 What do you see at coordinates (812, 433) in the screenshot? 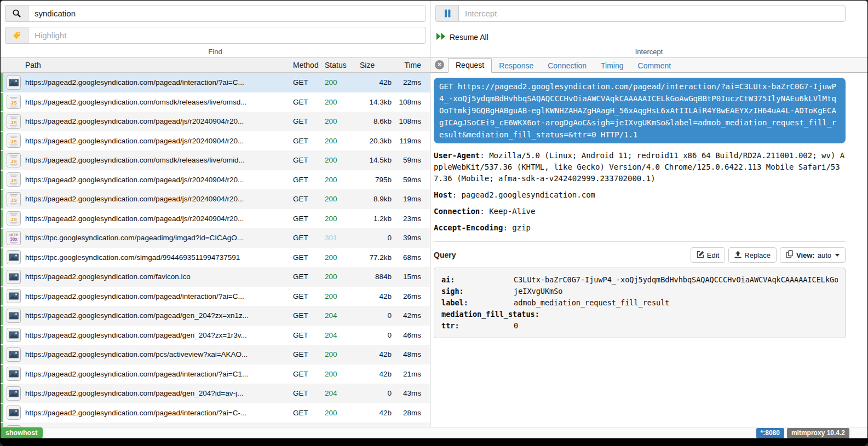
I see `status-bar-right: *:8080 mitmproxy 10.4.2` at bounding box center [812, 433].